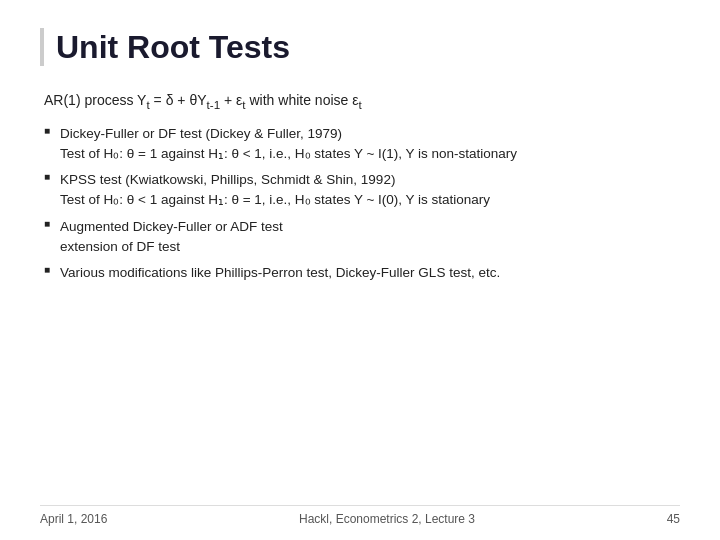 This screenshot has width=720, height=540. I want to click on footer-page: 45, so click(674, 519).